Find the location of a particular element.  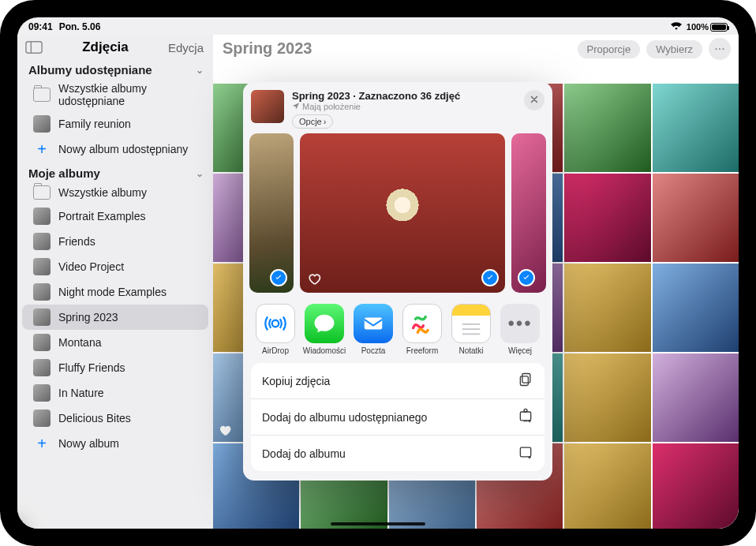

sidebar-item-portrait-examples: Portrait Examples is located at coordinates (115, 216).